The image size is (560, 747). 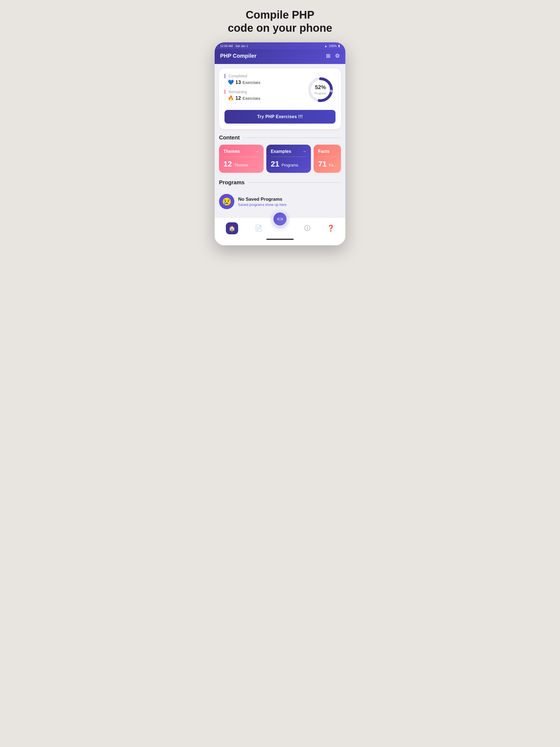 I want to click on fab-button: <>, so click(x=280, y=219).